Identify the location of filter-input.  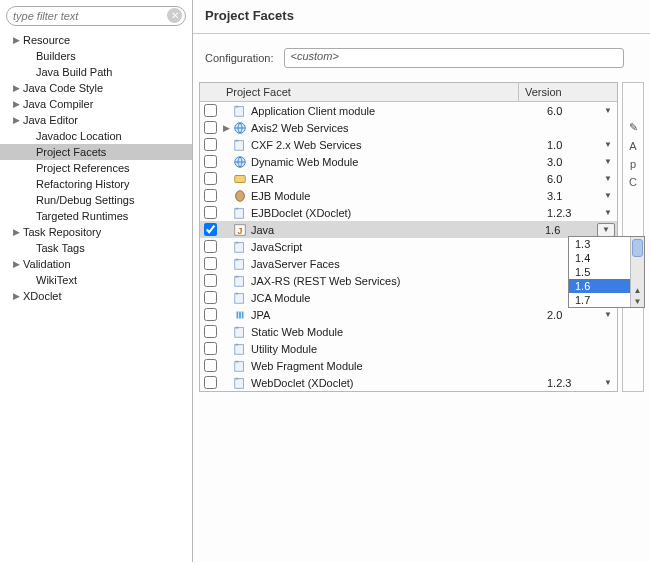
(96, 16).